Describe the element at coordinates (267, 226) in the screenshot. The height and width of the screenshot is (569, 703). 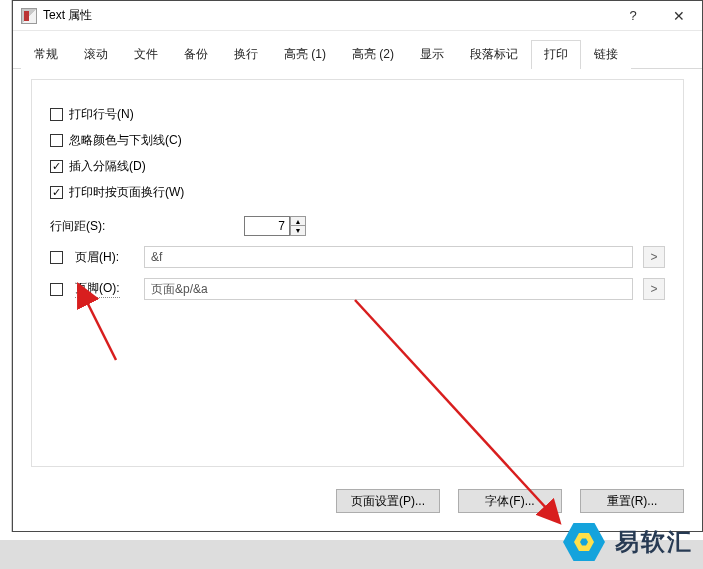
I see `line-spacing-input` at that location.